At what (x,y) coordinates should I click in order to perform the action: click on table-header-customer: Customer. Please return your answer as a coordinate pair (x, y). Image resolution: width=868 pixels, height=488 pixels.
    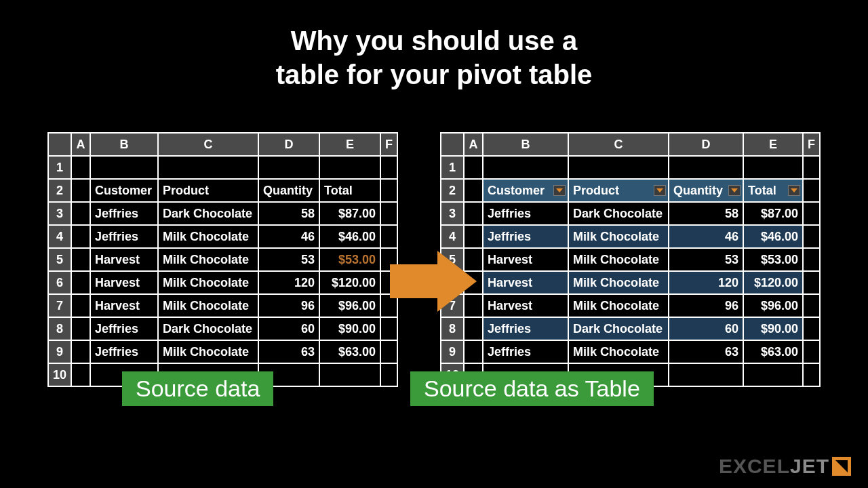
    Looking at the image, I should click on (526, 190).